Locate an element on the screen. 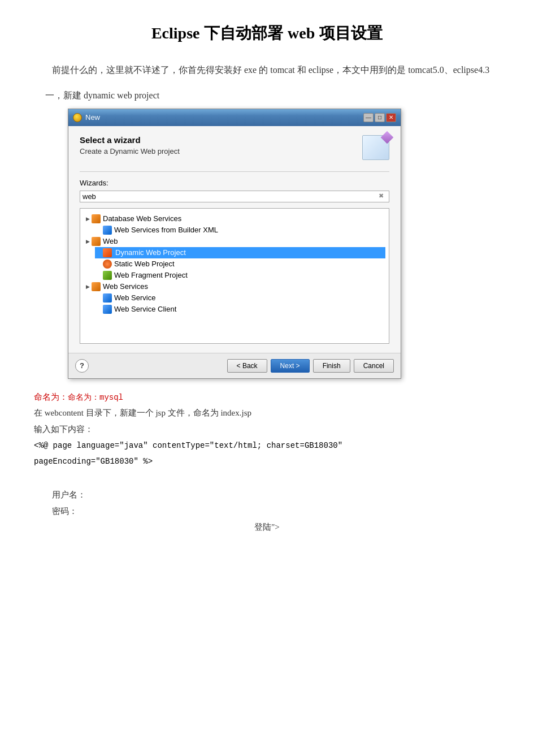 The height and width of the screenshot is (756, 534). tree-item-ws-builder-xml: Web Services from Builder XML is located at coordinates (240, 230).